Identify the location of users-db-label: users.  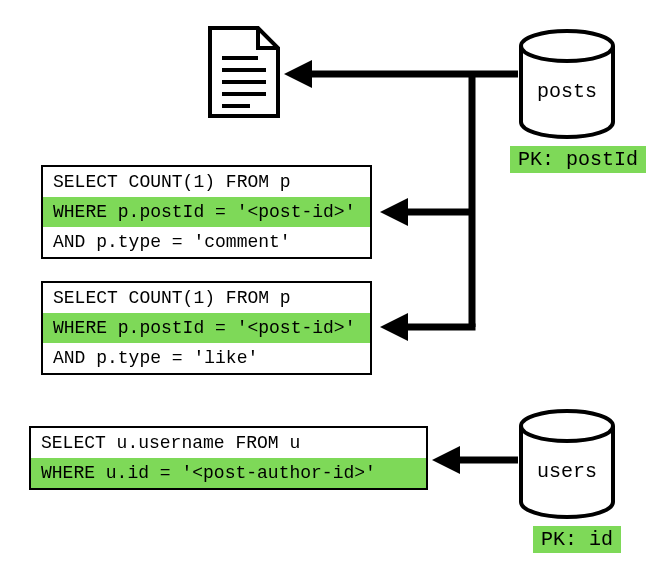
(567, 472).